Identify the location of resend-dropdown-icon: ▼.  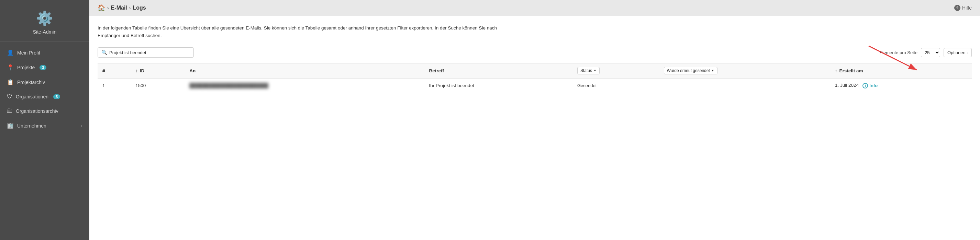
(713, 71).